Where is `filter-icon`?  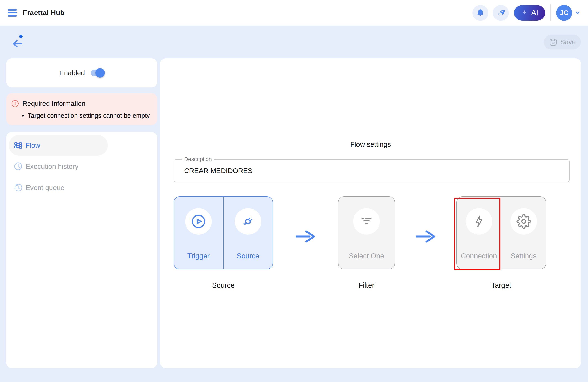 filter-icon is located at coordinates (367, 221).